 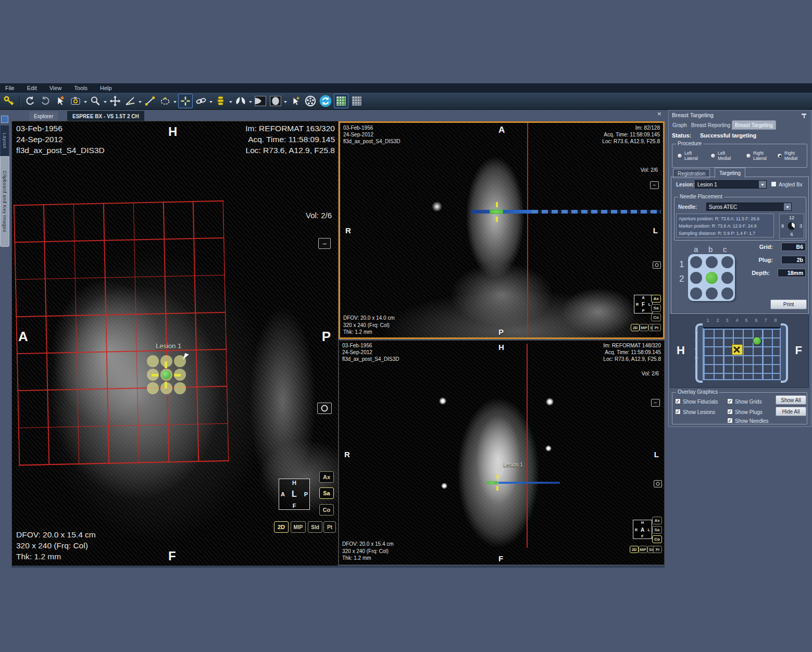 I want to click on angled-bx-checkbox, so click(x=774, y=184).